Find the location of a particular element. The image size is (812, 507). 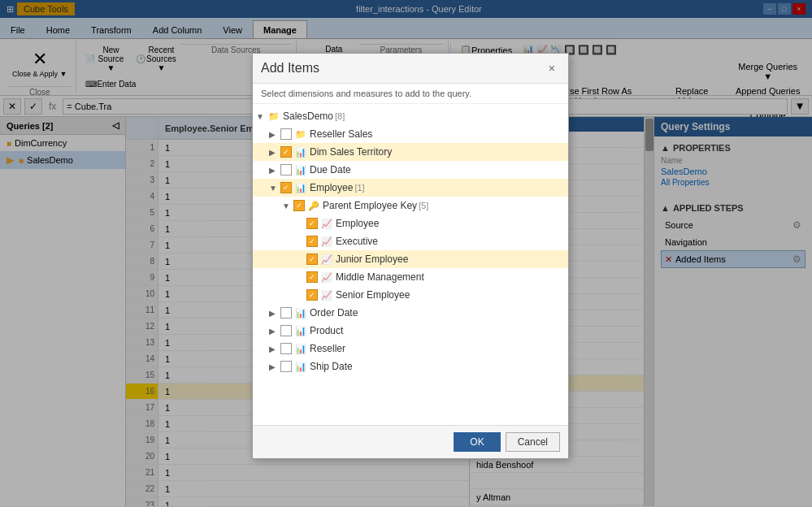

tree-icon-reseller-sales: 📁 is located at coordinates (301, 134).